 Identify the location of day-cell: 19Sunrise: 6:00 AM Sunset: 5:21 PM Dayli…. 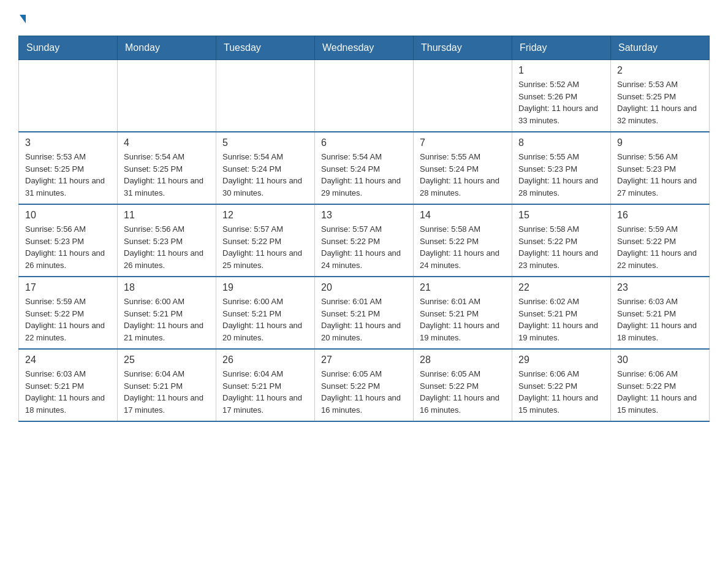
(266, 313).